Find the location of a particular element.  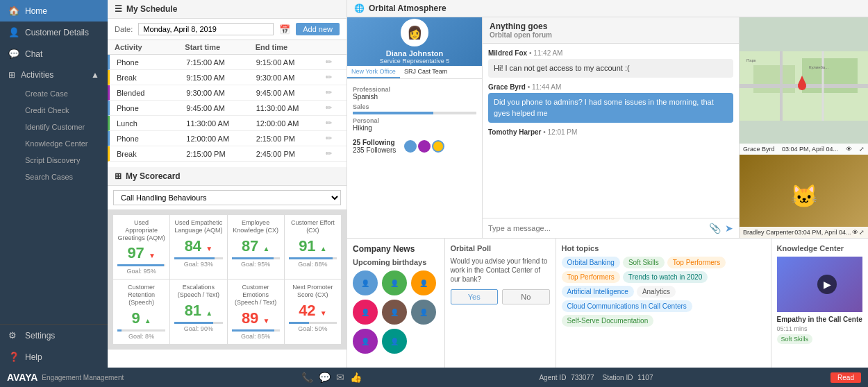

score-card-emotions: Customer Emotions (Speech / Text) 89 ▼ G… is located at coordinates (256, 311).